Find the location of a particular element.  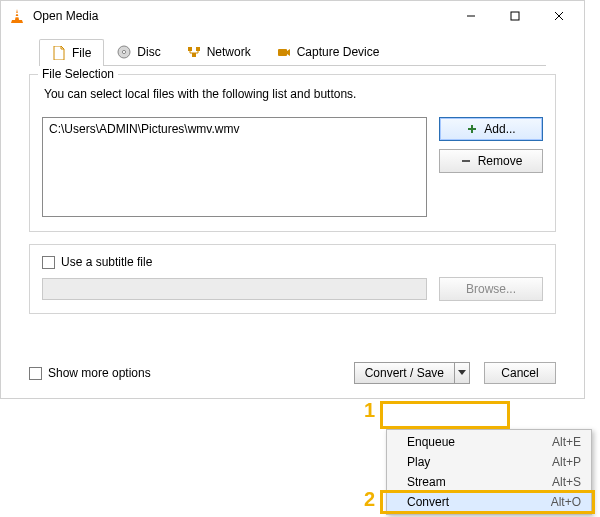

close-button is located at coordinates (559, 16).